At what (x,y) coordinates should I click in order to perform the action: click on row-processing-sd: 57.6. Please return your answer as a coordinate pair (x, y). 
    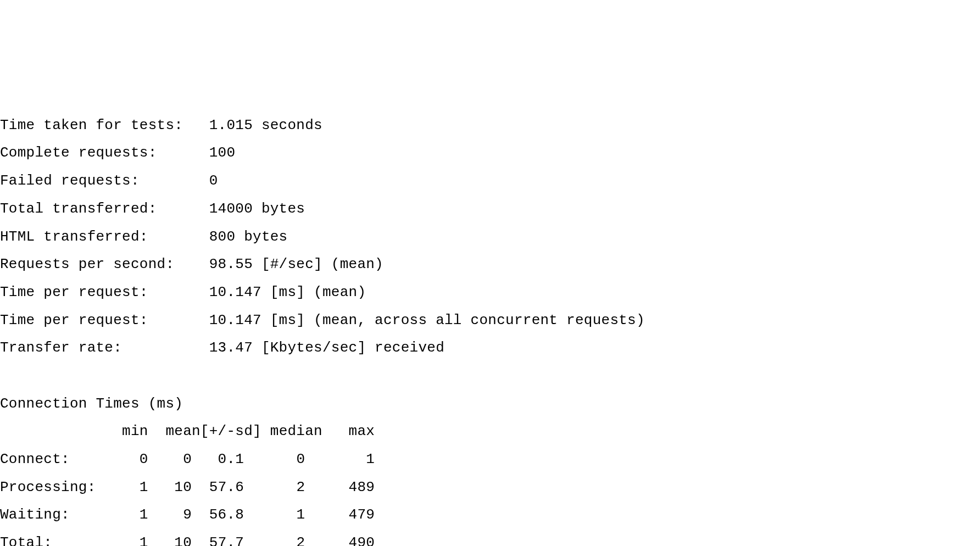
    Looking at the image, I should click on (226, 487).